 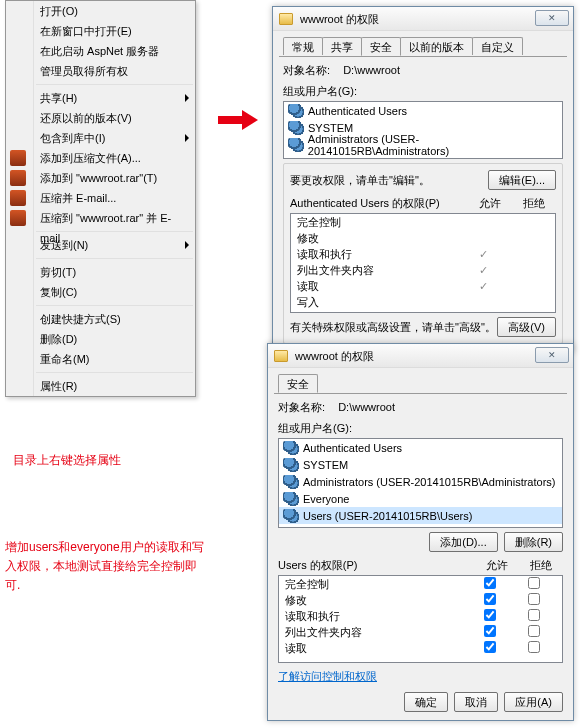 I want to click on add-button: 添加(D)..., so click(x=463, y=542).